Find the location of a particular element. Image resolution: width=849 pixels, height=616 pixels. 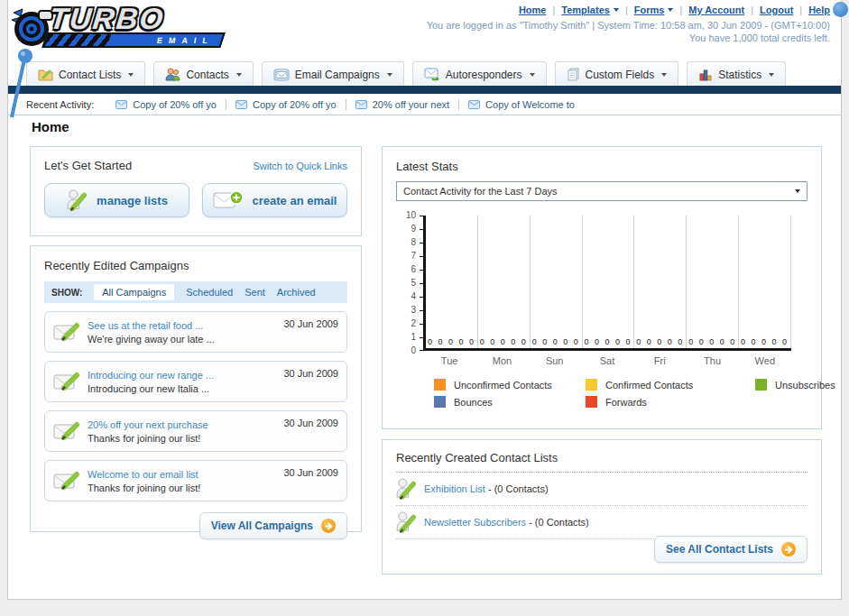

tab-archived: Archived is located at coordinates (296, 292).